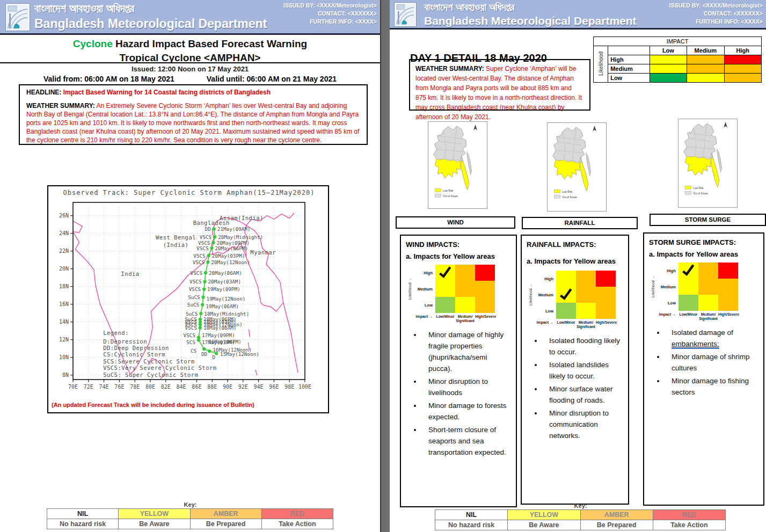 This screenshot has height=532, width=766. What do you see at coordinates (232, 350) in the screenshot?
I see `svg-text: 16May(12Noon)` at bounding box center [232, 350].